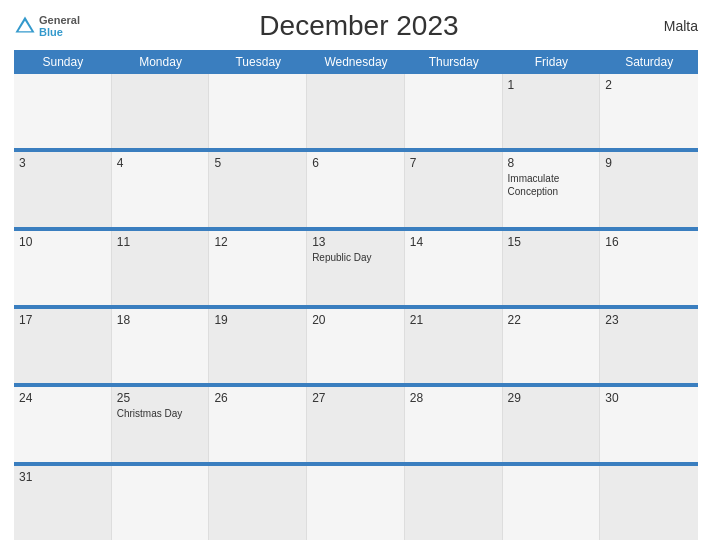  What do you see at coordinates (47, 26) in the screenshot?
I see `logo: General Blue` at bounding box center [47, 26].